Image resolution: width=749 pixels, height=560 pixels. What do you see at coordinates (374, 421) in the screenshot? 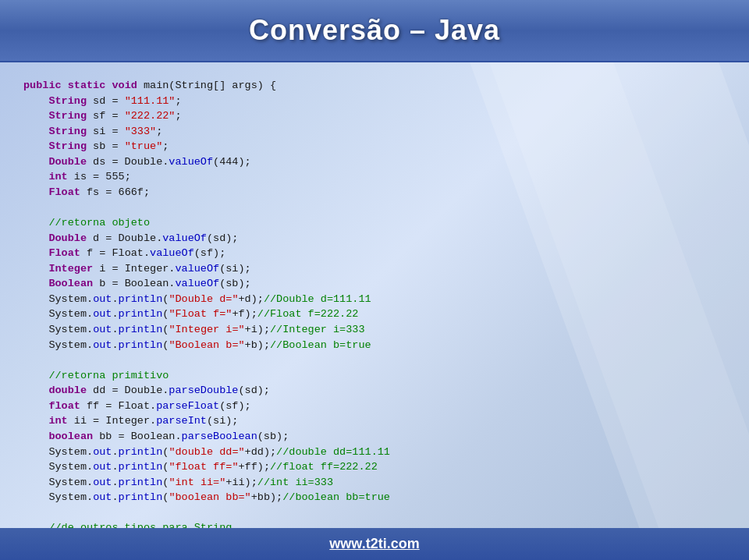
I see `code-line-23: int ii = Integer.parseInt(si);` at bounding box center [374, 421].